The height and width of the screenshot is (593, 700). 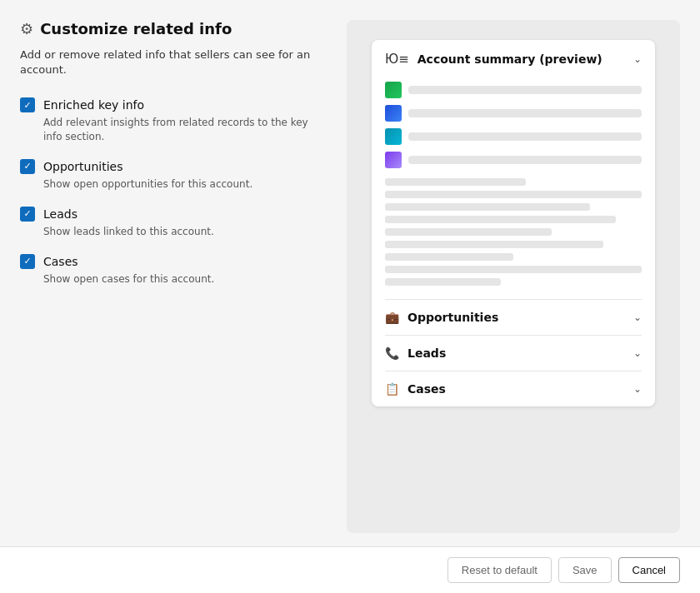 What do you see at coordinates (182, 280) in the screenshot?
I see `description-cases: Show open cases for this account.` at bounding box center [182, 280].